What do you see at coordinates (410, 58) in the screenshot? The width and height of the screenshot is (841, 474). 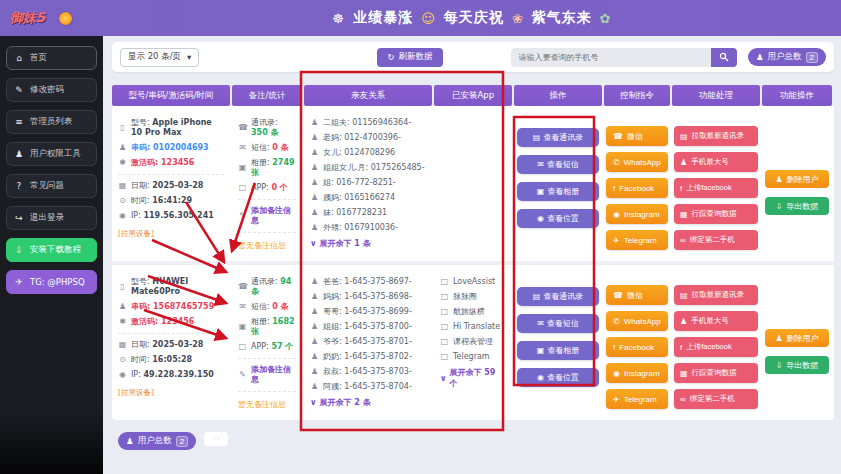 I see `refresh-data-button: ↻ 刷新数据` at bounding box center [410, 58].